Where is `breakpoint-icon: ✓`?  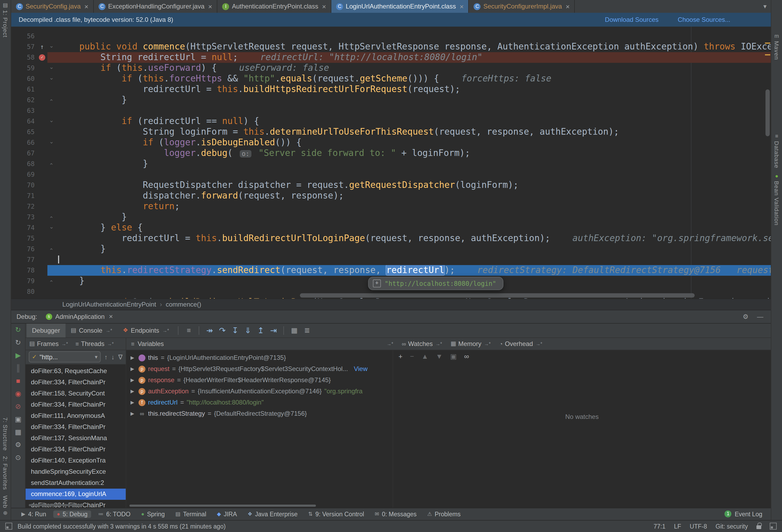 breakpoint-icon: ✓ is located at coordinates (42, 57).